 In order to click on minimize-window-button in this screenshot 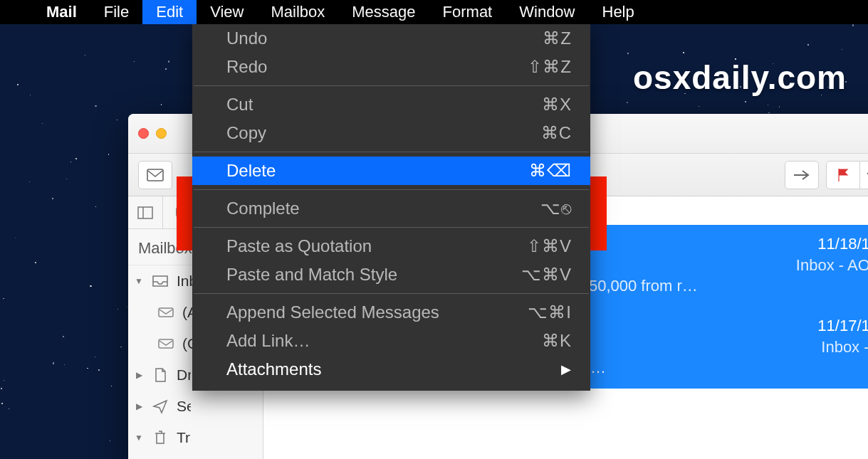, I will do `click(161, 134)`.